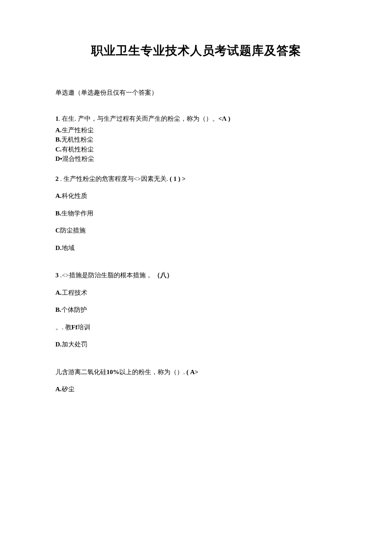  I want to click on q3-option-b: B.个体防护, so click(196, 310).